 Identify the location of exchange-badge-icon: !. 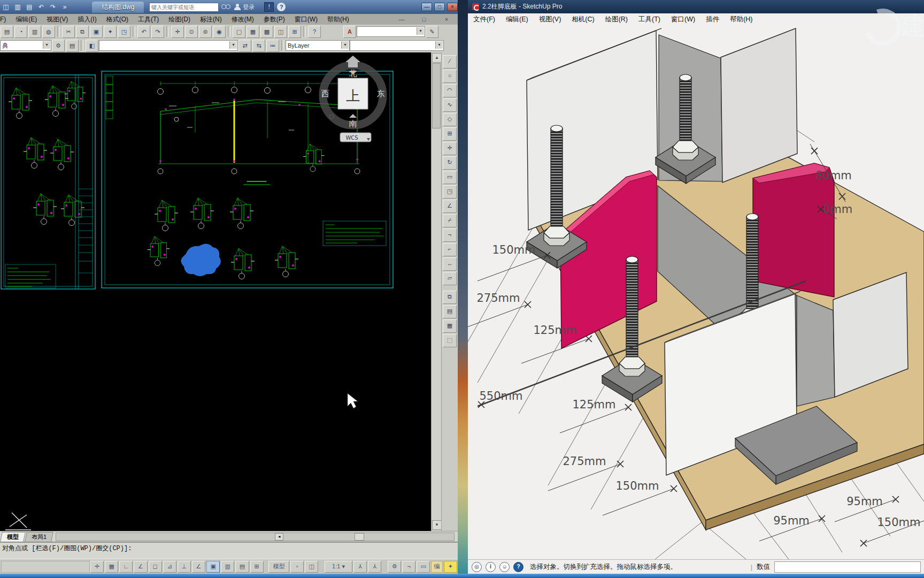
(269, 7).